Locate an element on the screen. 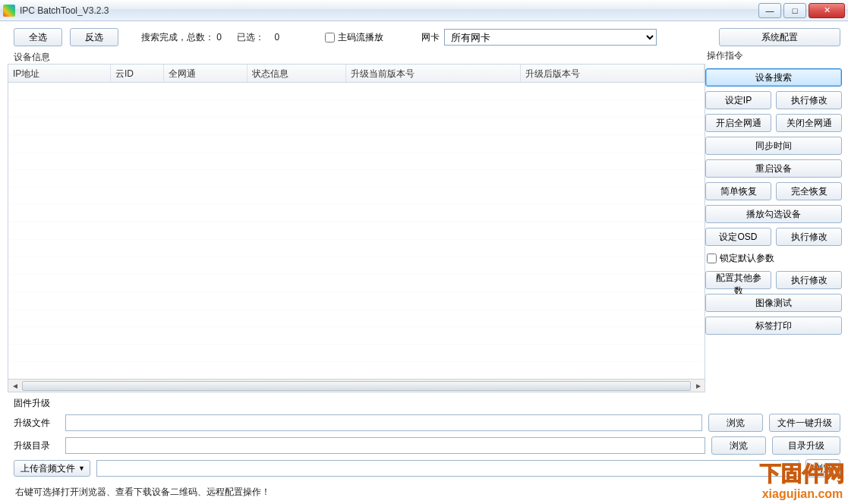  upgrade-file-input is located at coordinates (384, 423).